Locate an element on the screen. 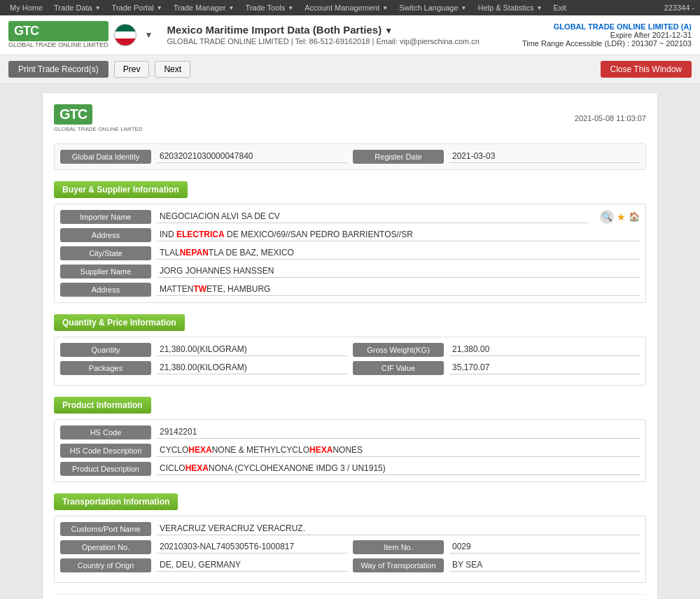 The height and width of the screenshot is (599, 700). operation-row: Operation No. 20210303-NAL7405305T6-1000… is located at coordinates (350, 547).